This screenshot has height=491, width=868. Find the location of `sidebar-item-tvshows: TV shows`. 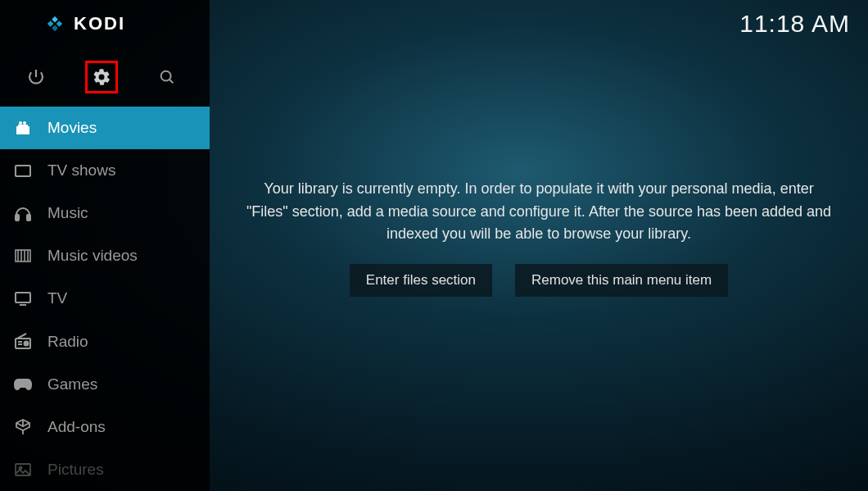

sidebar-item-tvshows: TV shows is located at coordinates (105, 170).